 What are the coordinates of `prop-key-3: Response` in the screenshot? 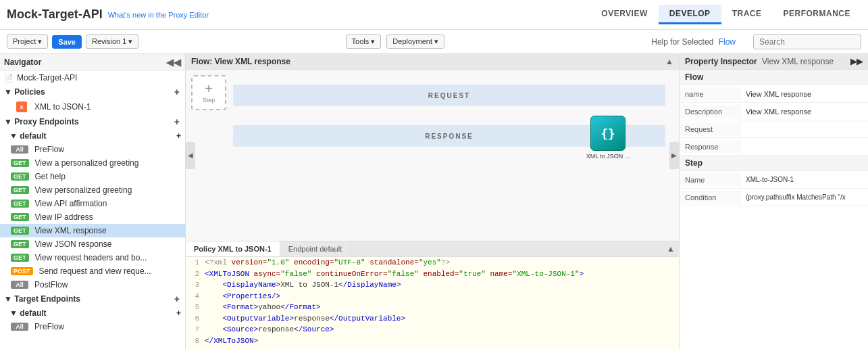 It's located at (710, 147).